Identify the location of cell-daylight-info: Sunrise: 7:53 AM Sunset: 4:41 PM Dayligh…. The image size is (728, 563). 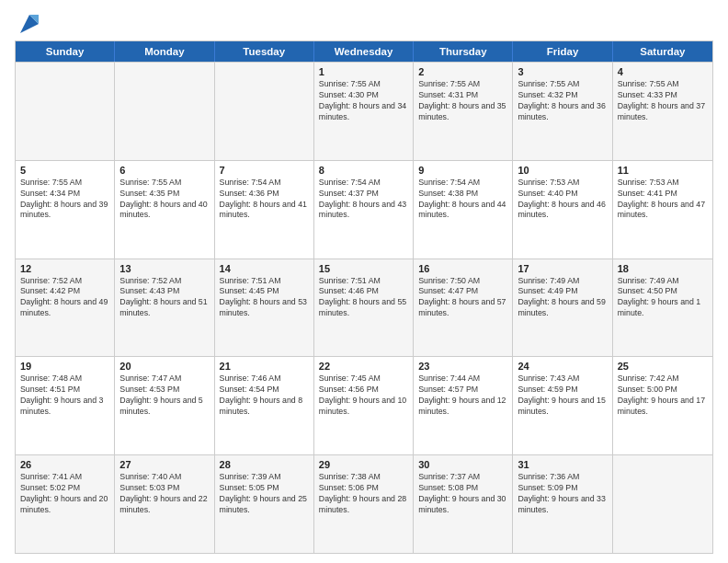
(663, 200).